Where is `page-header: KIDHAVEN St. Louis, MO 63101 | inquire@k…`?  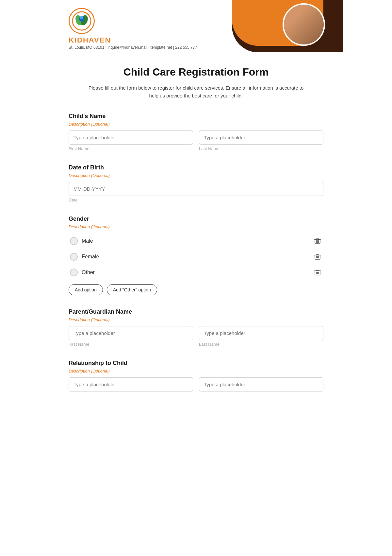
page-header: KIDHAVEN St. Louis, MO 63101 | inquire@k… is located at coordinates (196, 28).